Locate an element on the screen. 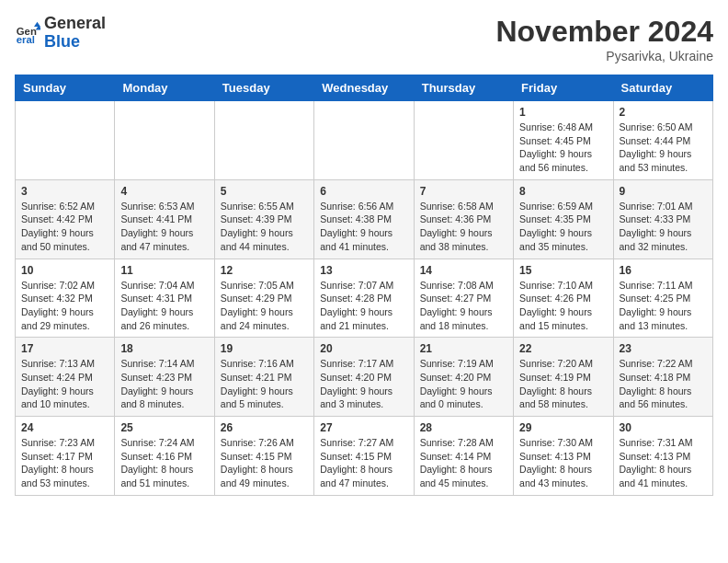 This screenshot has width=728, height=563. calendar-cell: 27Sunrise: 7:27 AM Sunset: 4:15 PM Dayli… is located at coordinates (364, 456).